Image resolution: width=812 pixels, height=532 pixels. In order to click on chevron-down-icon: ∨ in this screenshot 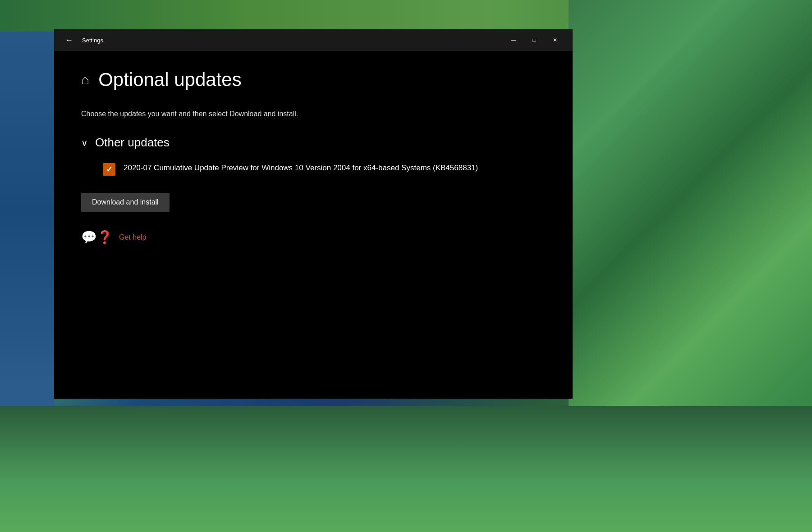, I will do `click(85, 143)`.